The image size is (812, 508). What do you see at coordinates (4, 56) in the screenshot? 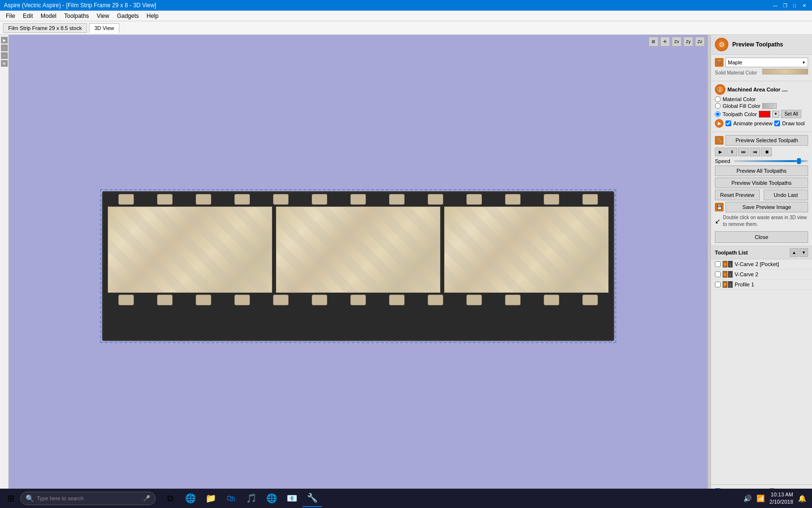
I see `sidebar-icon-3: ↔` at bounding box center [4, 56].